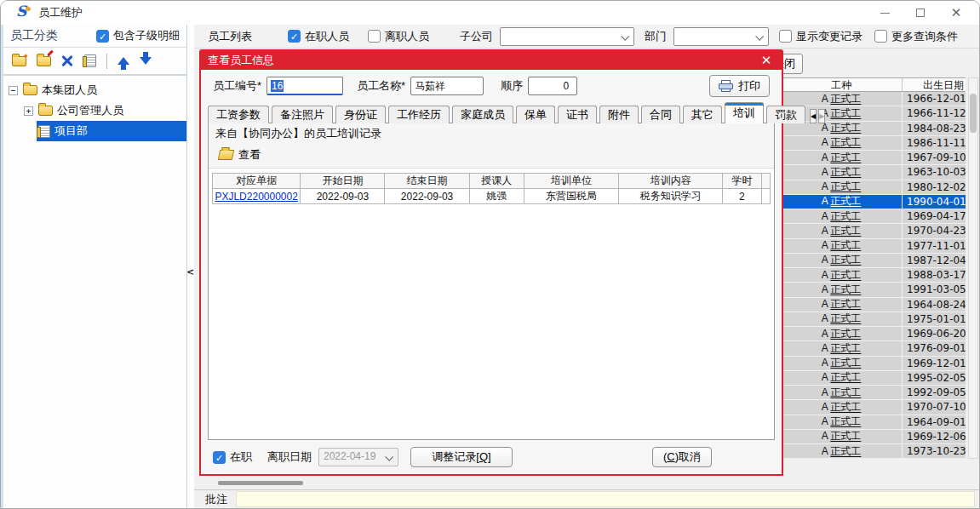 The width and height of the screenshot is (980, 509). Describe the element at coordinates (874, 349) in the screenshot. I see `table-row: A 正式工1976-09-01` at that location.